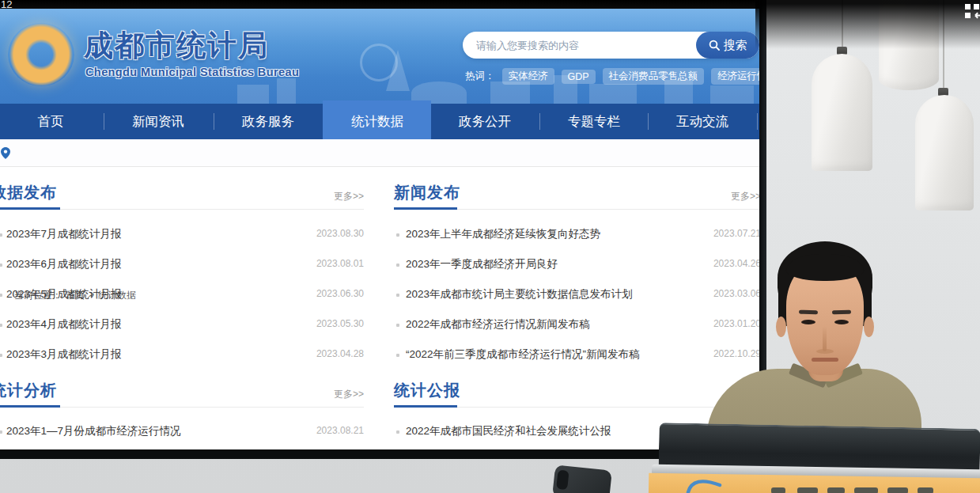 This screenshot has width=980, height=493. What do you see at coordinates (64, 355) in the screenshot?
I see `list-item-link: 2023年3月成都统计月报` at bounding box center [64, 355].